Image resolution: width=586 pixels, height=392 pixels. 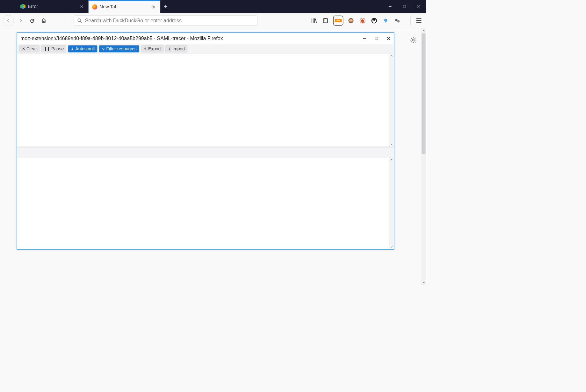 What do you see at coordinates (29, 49) in the screenshot?
I see `clear-button: ✕ Clear` at bounding box center [29, 49].